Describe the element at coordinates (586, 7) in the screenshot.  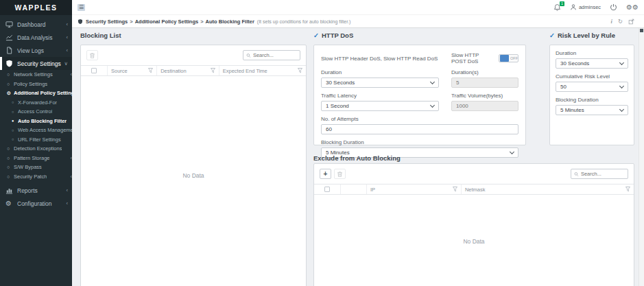
I see `user-menu: adminsec` at that location.